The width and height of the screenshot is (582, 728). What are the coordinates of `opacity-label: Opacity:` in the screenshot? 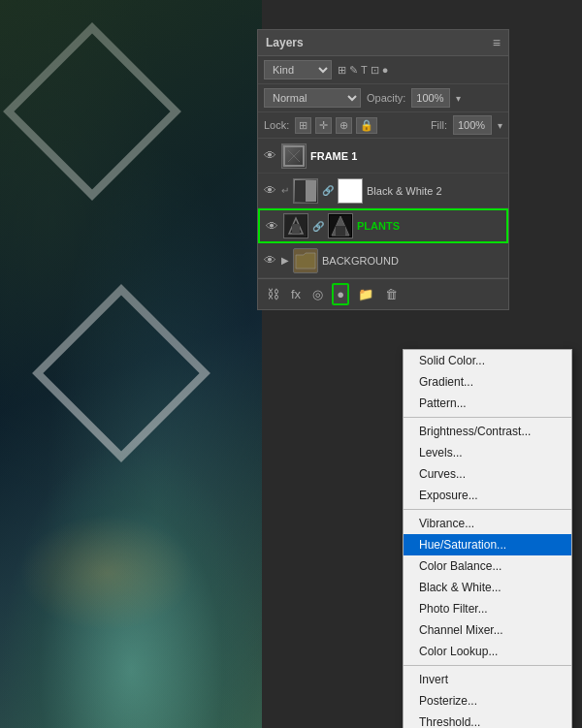 It's located at (386, 98).